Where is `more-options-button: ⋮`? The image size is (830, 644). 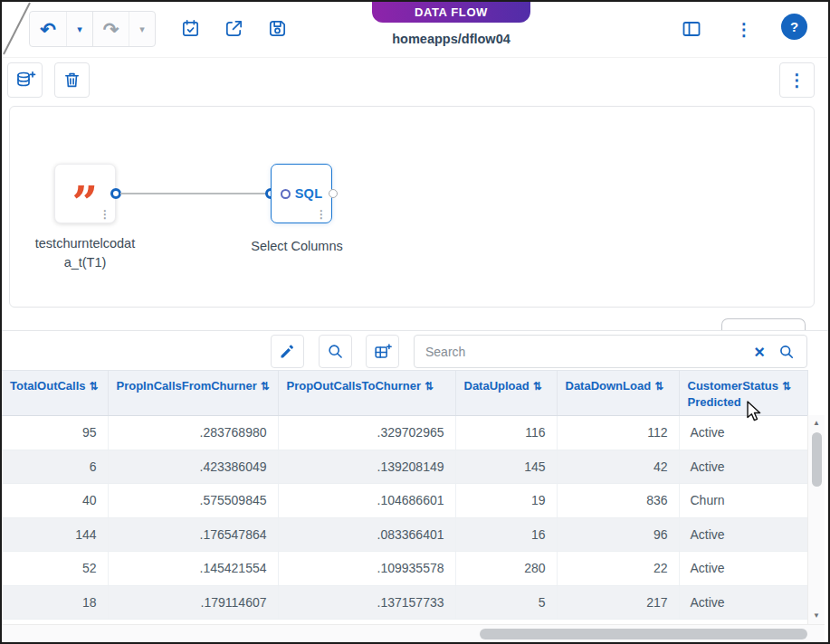
more-options-button: ⋮ is located at coordinates (744, 29).